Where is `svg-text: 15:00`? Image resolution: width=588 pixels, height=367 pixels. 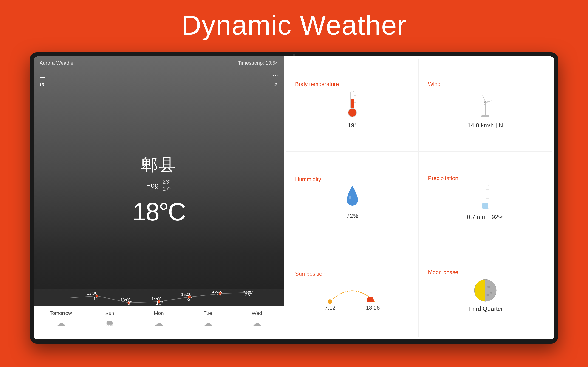
svg-text: 15:00 is located at coordinates (186, 295).